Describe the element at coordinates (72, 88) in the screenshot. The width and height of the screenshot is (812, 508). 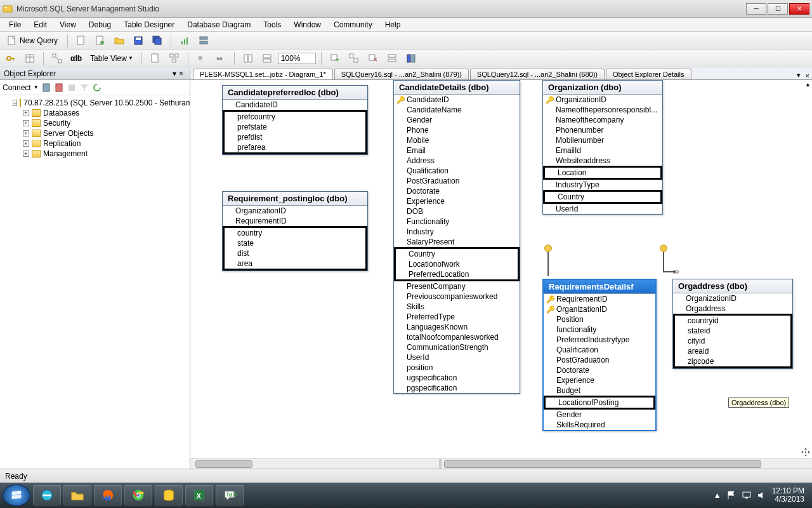
I see `stop-icon` at that location.